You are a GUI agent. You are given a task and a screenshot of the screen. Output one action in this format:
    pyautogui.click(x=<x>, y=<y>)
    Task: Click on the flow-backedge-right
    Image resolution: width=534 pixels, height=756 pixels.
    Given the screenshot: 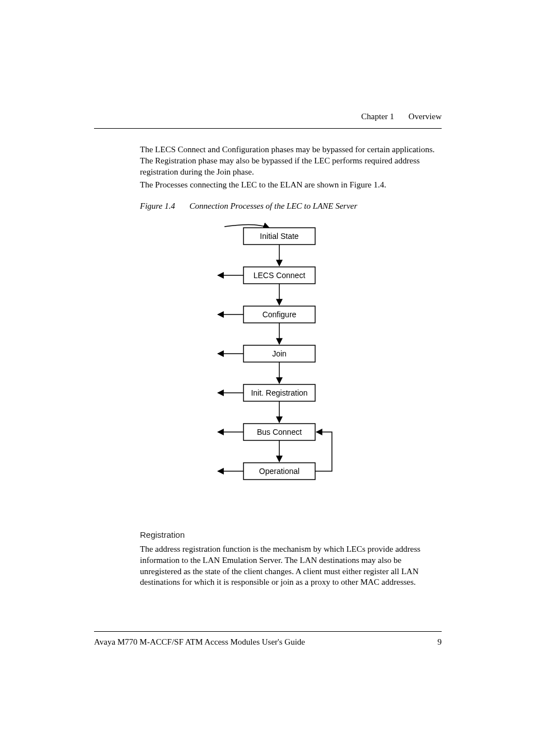 What is the action you would take?
    pyautogui.click(x=324, y=452)
    